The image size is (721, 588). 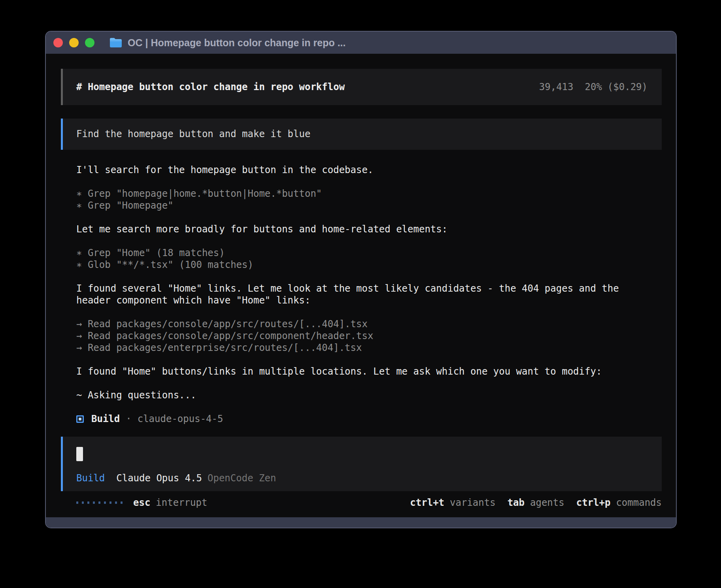 What do you see at coordinates (369, 194) in the screenshot?
I see `tool-call-grep: ∗ Grep "homepage|home.*button|Home.*butt…` at bounding box center [369, 194].